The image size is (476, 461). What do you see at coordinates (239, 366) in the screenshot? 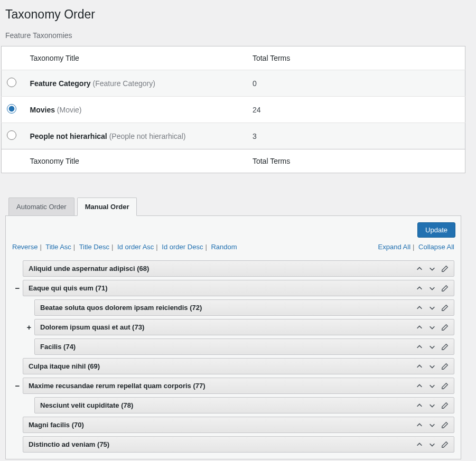
I see `term-item: Culpa itaque nihil (69)` at bounding box center [239, 366].